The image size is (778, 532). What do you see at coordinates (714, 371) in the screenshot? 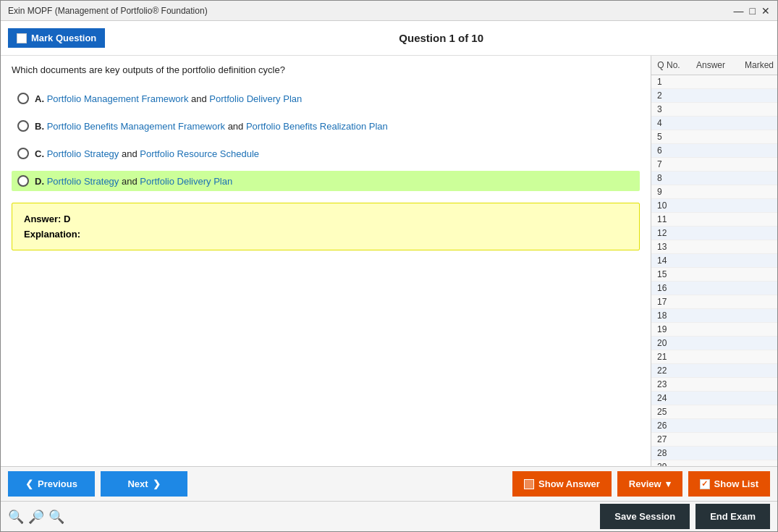
I see `sidebar-row: 22` at bounding box center [714, 371].